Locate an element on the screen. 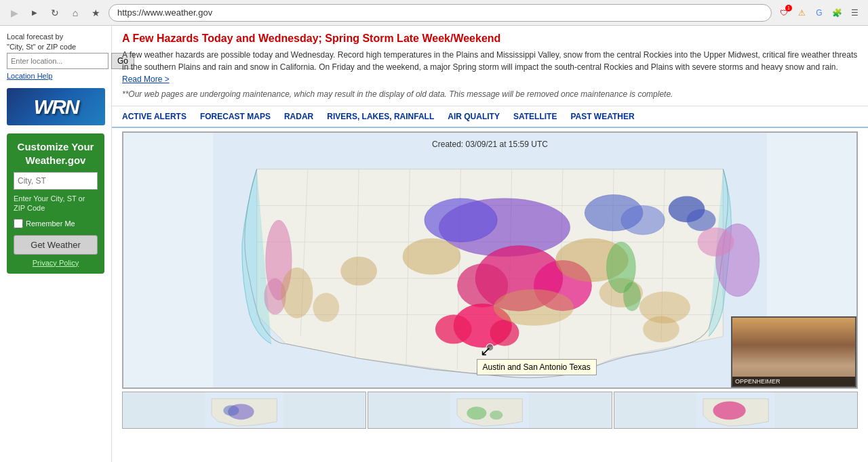 Image resolution: width=868 pixels, height=462 pixels. city-input is located at coordinates (56, 181).